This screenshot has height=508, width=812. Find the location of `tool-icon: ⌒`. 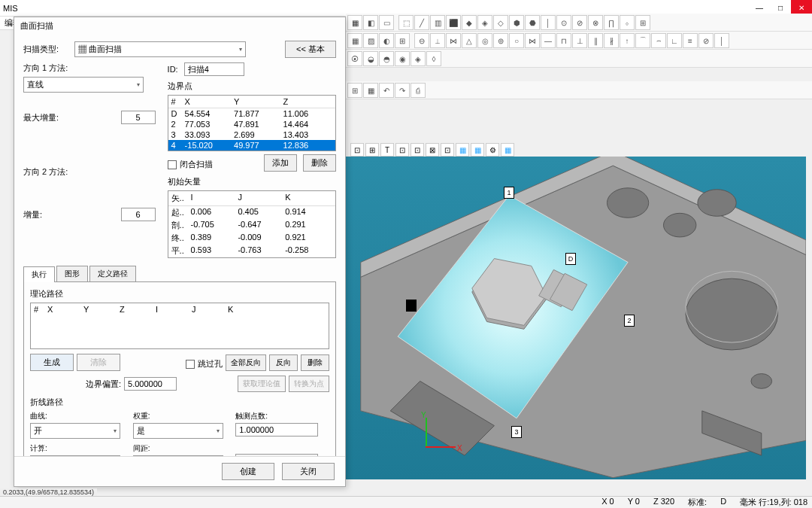

tool-icon: ⌒ is located at coordinates (643, 41).